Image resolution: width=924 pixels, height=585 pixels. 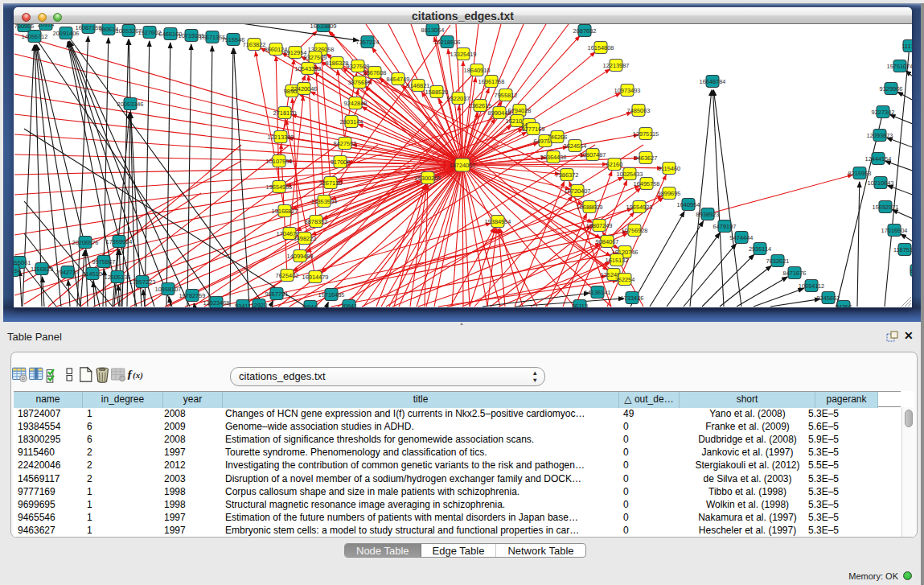 I want to click on svg-text: 10654112, so click(x=811, y=286).